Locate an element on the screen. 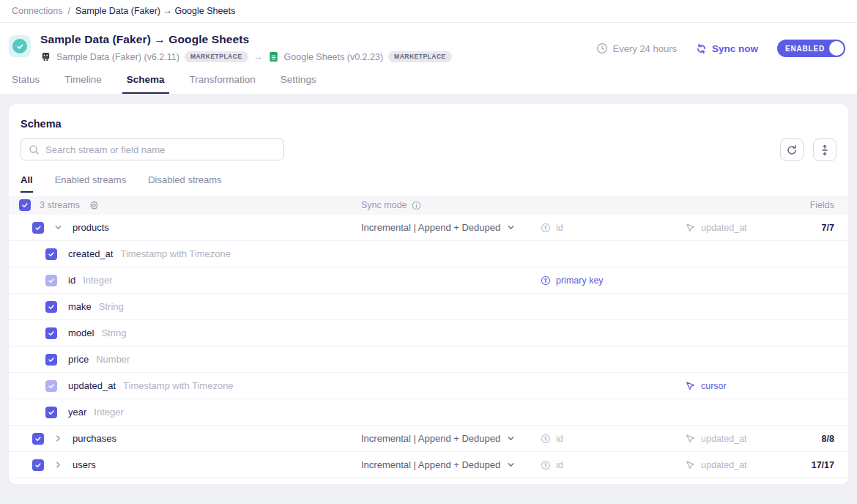 This screenshot has height=504, width=857. check-icon is located at coordinates (20, 46).